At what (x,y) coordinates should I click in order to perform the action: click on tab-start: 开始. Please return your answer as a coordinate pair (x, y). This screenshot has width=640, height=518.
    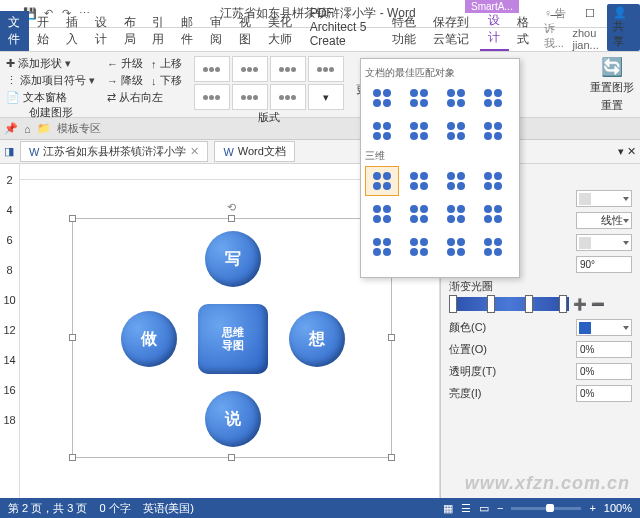
    Looking at the image, I should click on (44, 31).